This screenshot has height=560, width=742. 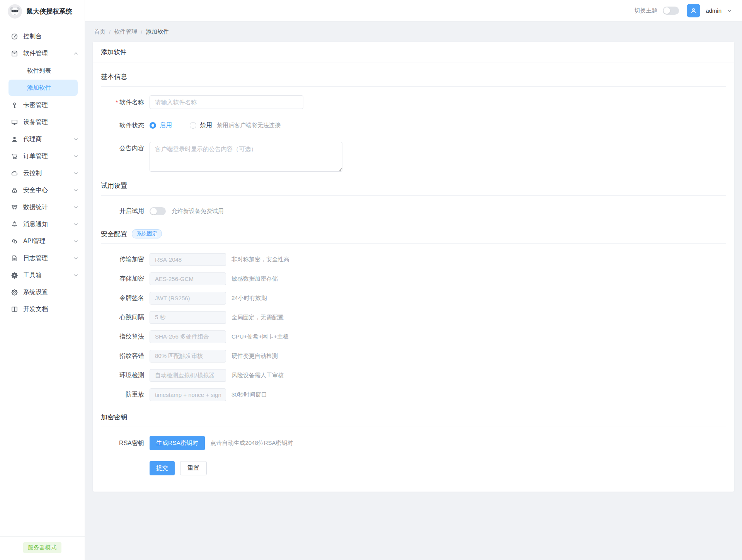 I want to click on form-actions-row: 提交 重置, so click(x=414, y=468).